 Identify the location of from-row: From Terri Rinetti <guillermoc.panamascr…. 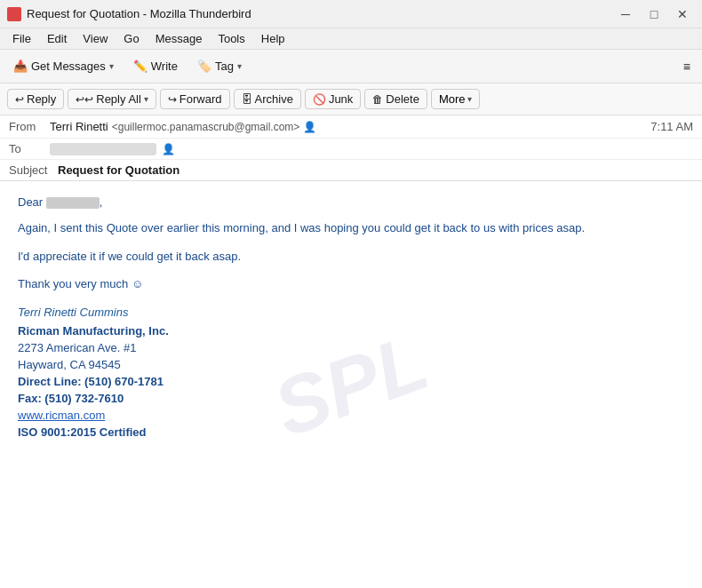
(351, 127).